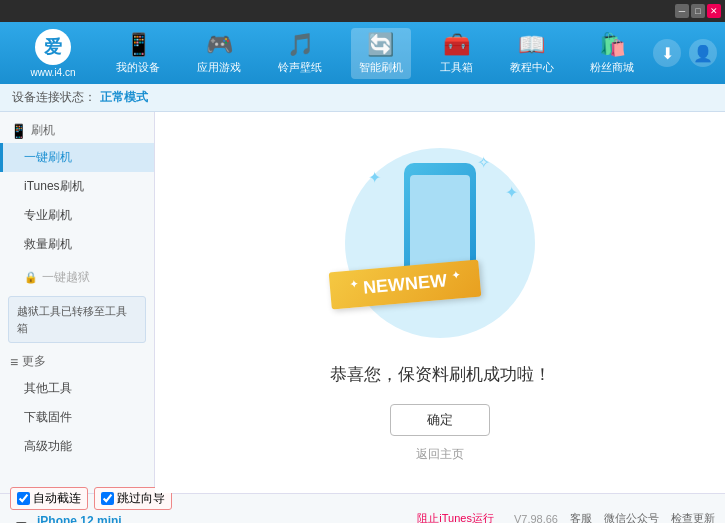  Describe the element at coordinates (14, 362) in the screenshot. I see `more-section-icon: ≡` at that location.